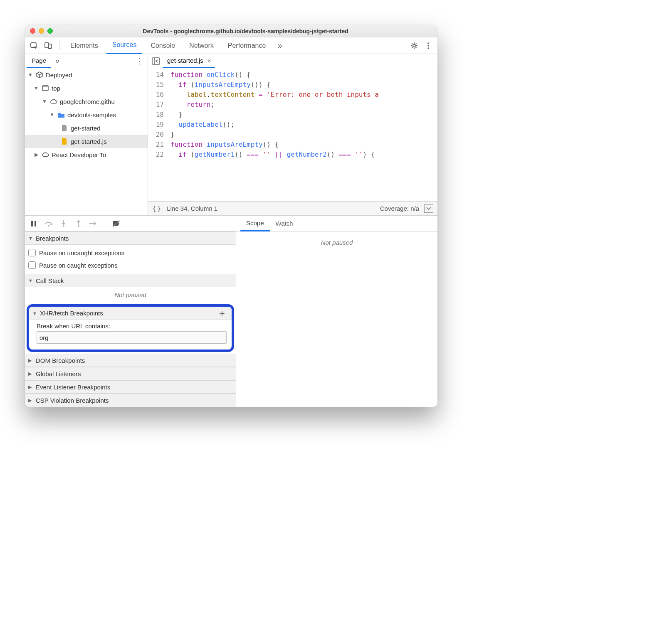 This screenshot has height=635, width=672. Describe the element at coordinates (84, 46) in the screenshot. I see `tab-elements: Elements` at that location.